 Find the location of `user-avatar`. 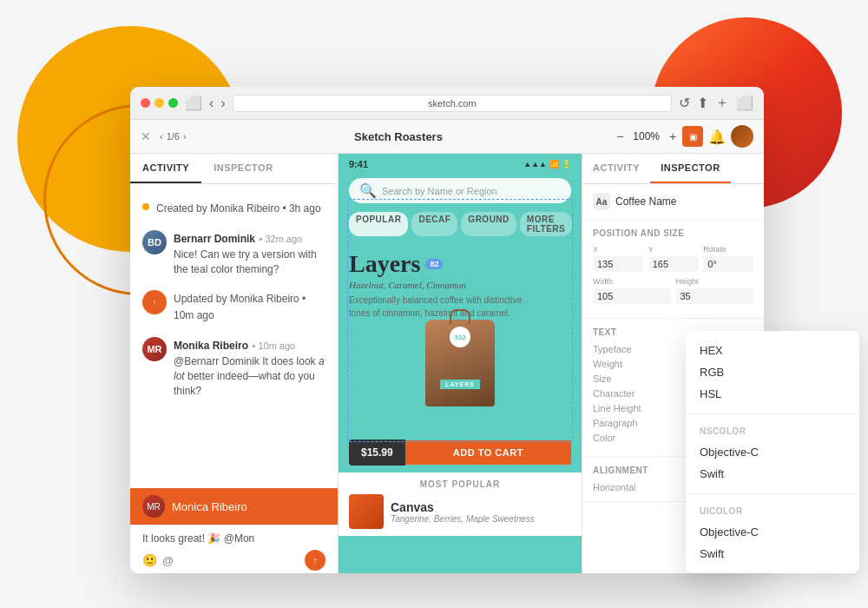

user-avatar is located at coordinates (742, 136).